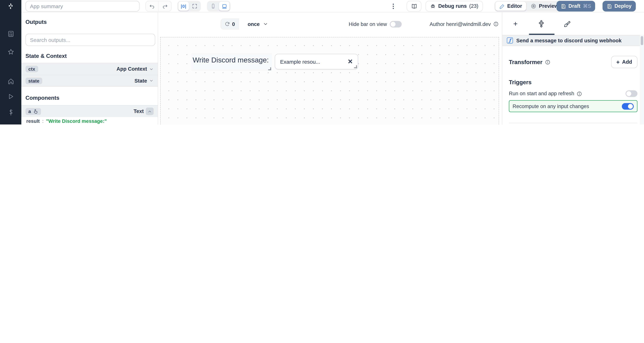 Image resolution: width=644 pixels, height=343 pixels. I want to click on collapse-button, so click(150, 112).